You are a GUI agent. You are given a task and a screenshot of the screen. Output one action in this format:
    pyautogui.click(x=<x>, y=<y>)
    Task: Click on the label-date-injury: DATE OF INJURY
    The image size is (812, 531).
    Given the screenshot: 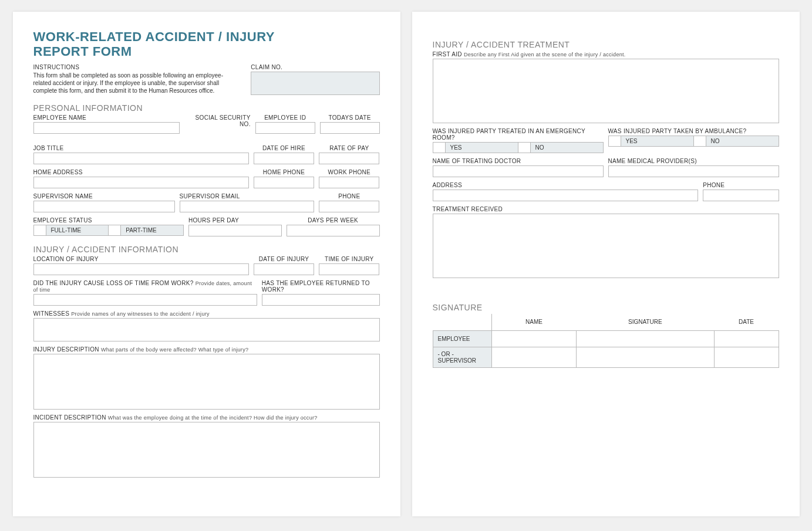 What is the action you would take?
    pyautogui.click(x=284, y=259)
    